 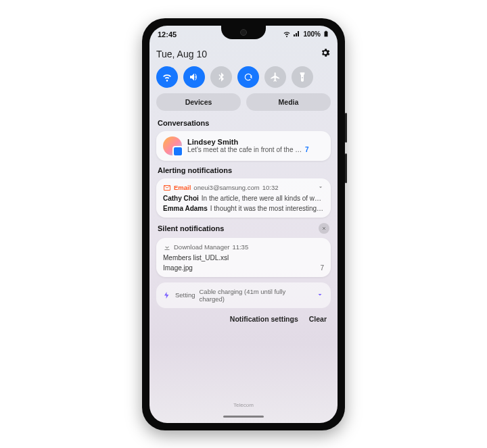 I want to click on bluetooth-toggle, so click(x=221, y=77).